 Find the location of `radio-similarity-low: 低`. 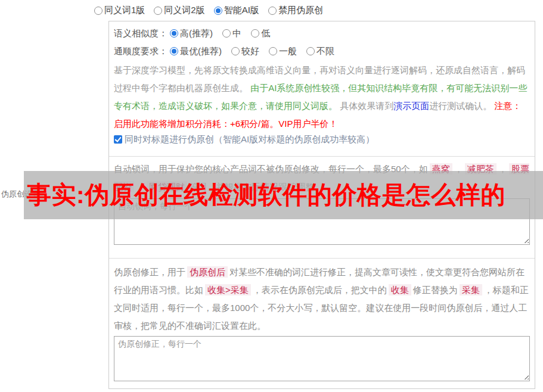

radio-similarity-low: 低 is located at coordinates (260, 33).